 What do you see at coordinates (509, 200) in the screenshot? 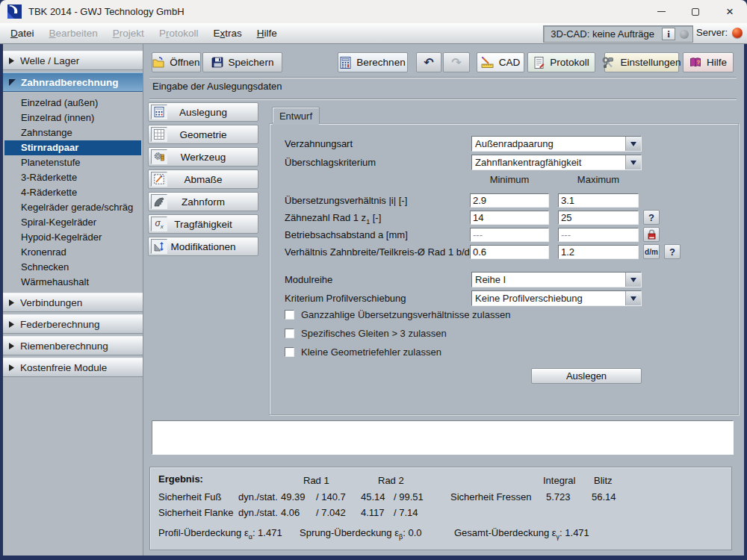
I see `uebersetzung-min-input` at bounding box center [509, 200].